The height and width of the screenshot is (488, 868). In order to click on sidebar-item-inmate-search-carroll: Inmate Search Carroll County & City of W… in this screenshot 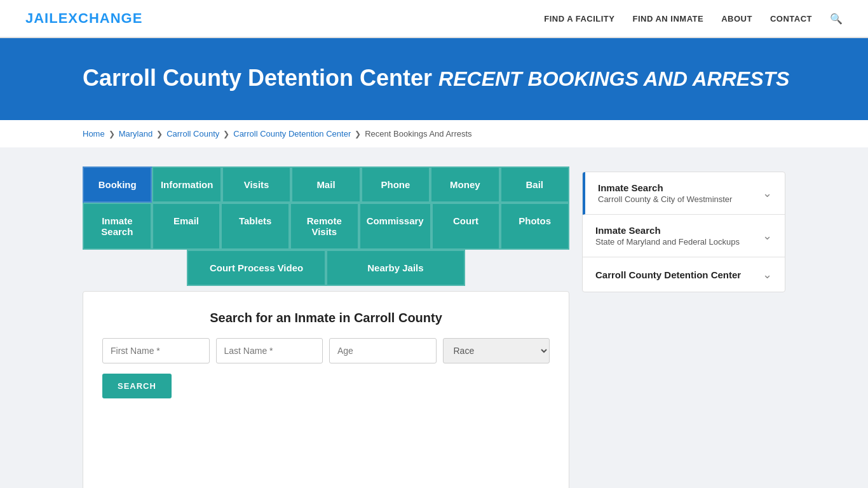, I will do `click(684, 193)`.